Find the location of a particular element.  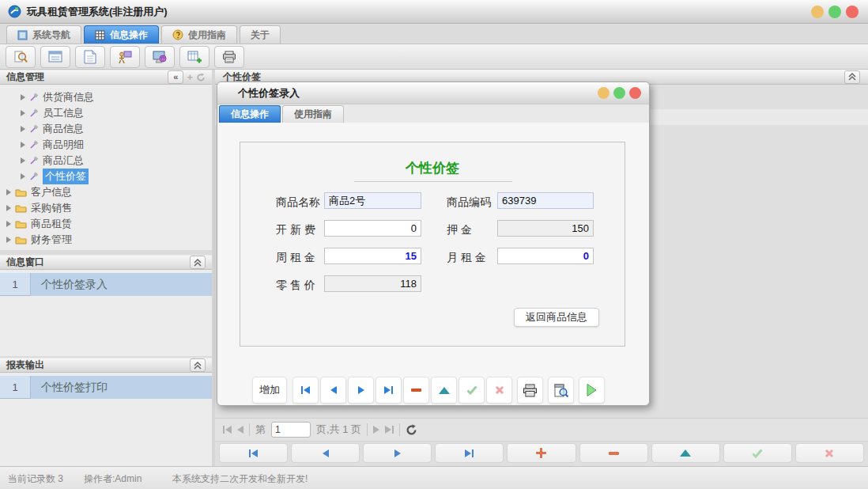

prev-icon is located at coordinates (326, 453).